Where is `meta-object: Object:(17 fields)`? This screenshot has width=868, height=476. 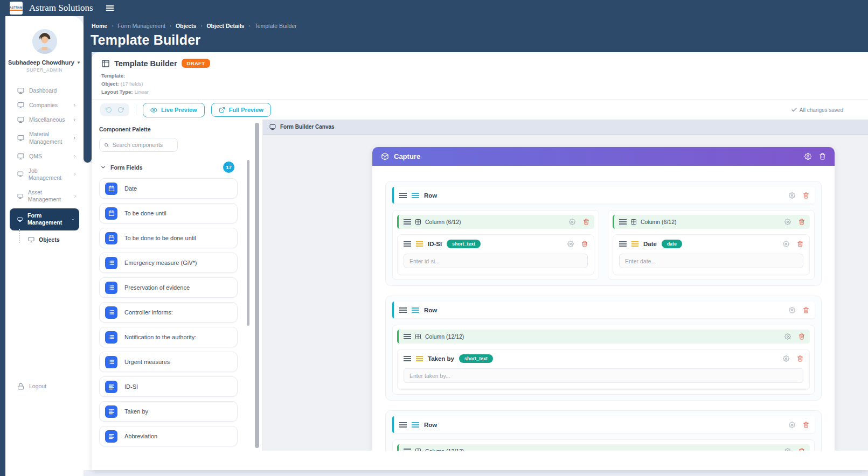 meta-object: Object:(17 fields) is located at coordinates (480, 84).